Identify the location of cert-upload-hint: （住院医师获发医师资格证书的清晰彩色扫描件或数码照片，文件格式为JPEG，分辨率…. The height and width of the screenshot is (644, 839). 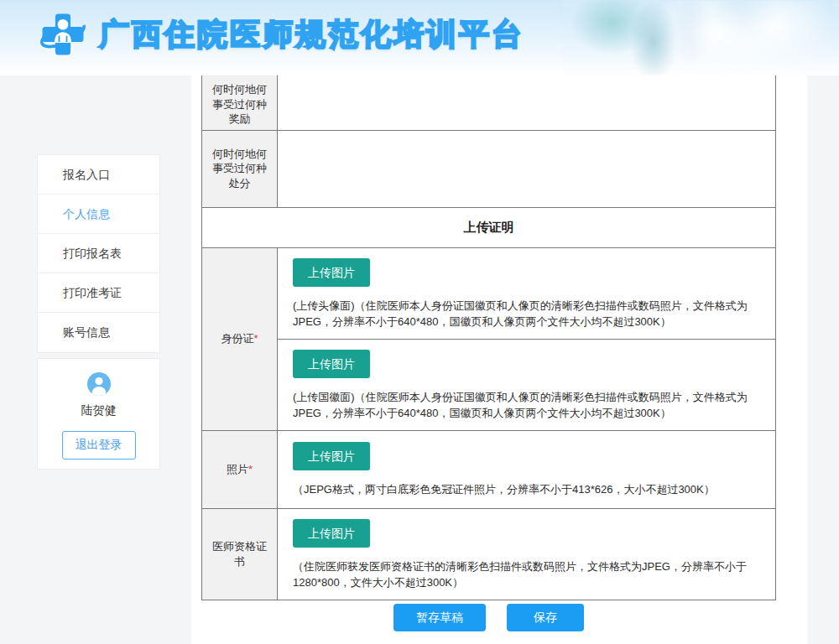
(522, 575).